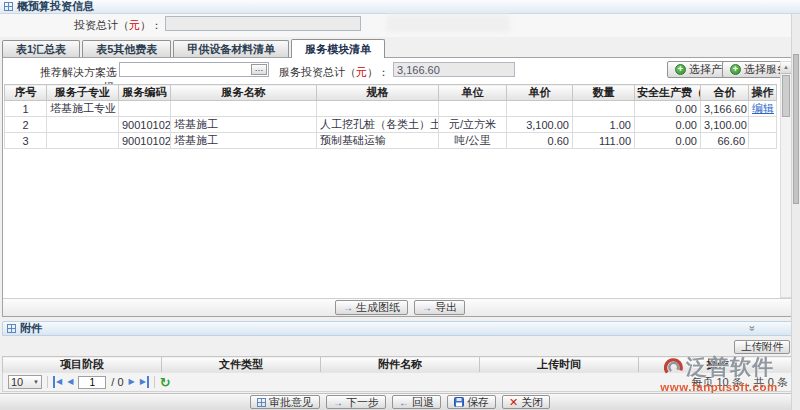 The image size is (800, 410). What do you see at coordinates (166, 382) in the screenshot?
I see `refresh-icon: ↻` at bounding box center [166, 382].